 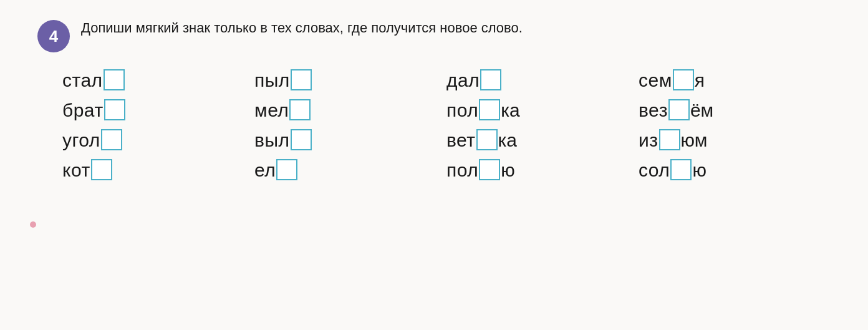 What do you see at coordinates (350, 170) in the screenshot?
I see `word-item-el: ел` at bounding box center [350, 170].